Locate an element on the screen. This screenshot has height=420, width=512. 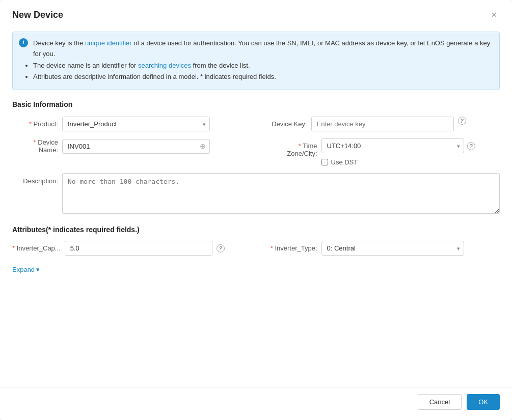
inverter-type-select: 0: Central is located at coordinates (393, 248).